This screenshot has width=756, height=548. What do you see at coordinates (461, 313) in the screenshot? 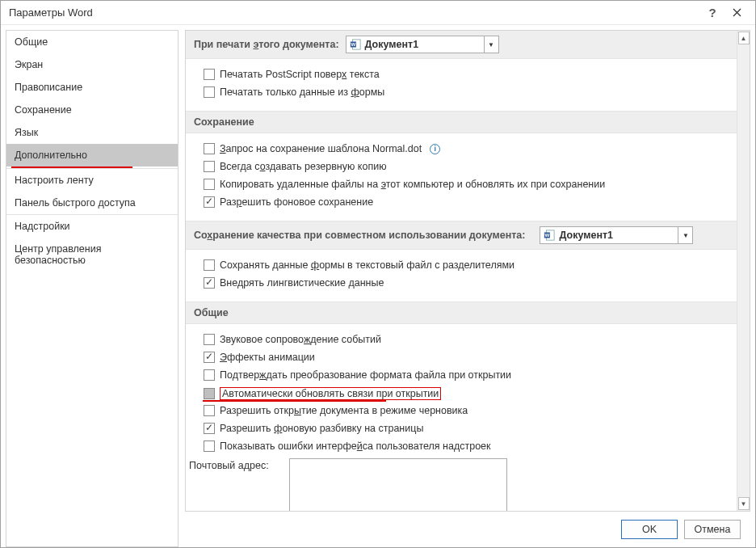
I see `section-header-general: Общие` at bounding box center [461, 313].